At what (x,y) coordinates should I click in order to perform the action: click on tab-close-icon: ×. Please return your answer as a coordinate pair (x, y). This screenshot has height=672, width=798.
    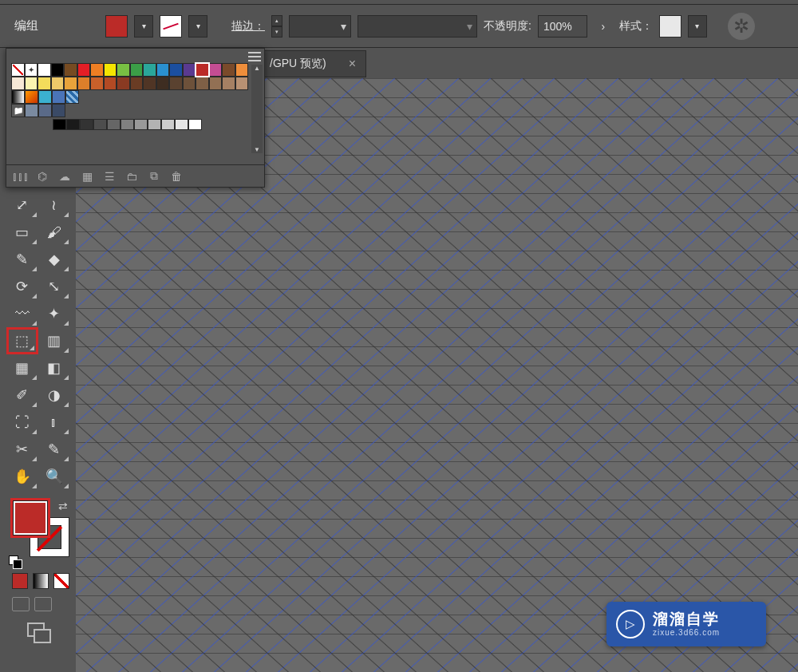
    Looking at the image, I should click on (353, 64).